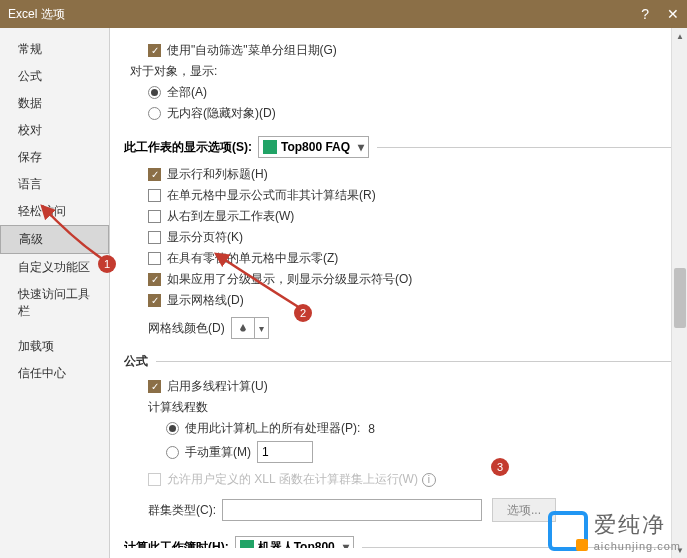 The image size is (687, 558). What do you see at coordinates (172, 428) in the screenshot?
I see `radio-use-all` at bounding box center [172, 428].